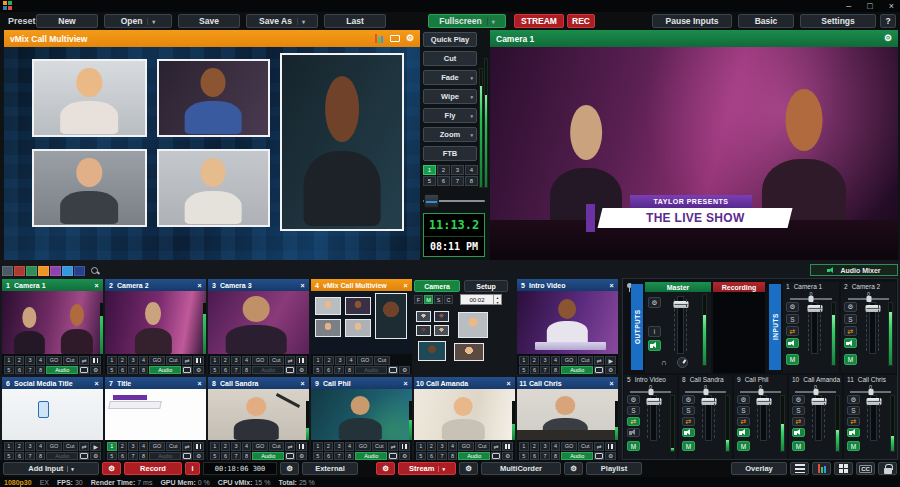 Image resolution: width=900 pixels, height=487 pixels. Describe the element at coordinates (450, 154) in the screenshot. I see `ftb-button: FTB` at that location.